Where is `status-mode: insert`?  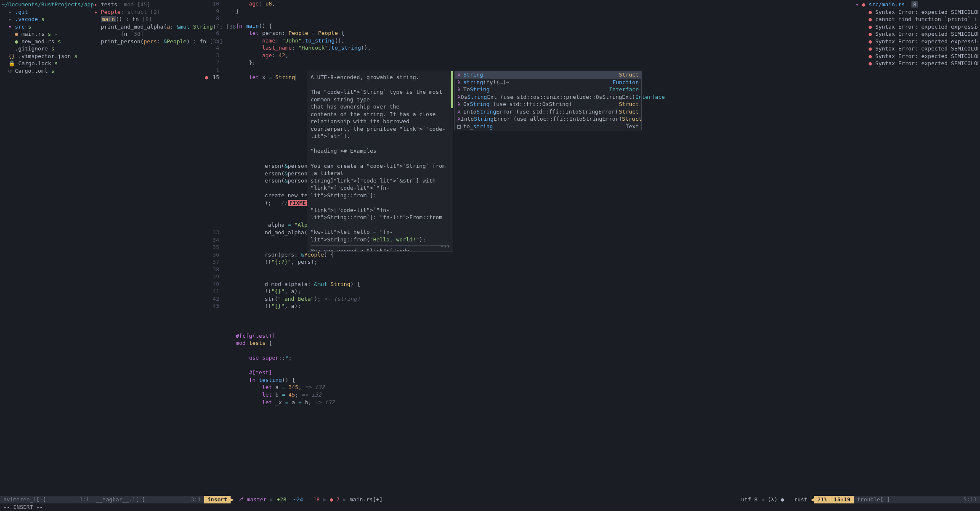 status-mode: insert is located at coordinates (217, 500).